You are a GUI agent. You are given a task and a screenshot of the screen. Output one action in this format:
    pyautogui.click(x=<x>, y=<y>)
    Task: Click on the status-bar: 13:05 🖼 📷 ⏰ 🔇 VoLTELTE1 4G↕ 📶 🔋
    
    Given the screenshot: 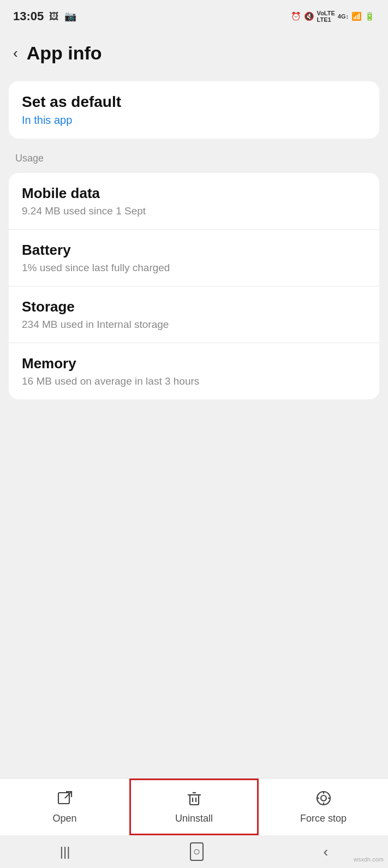 What is the action you would take?
    pyautogui.click(x=194, y=16)
    